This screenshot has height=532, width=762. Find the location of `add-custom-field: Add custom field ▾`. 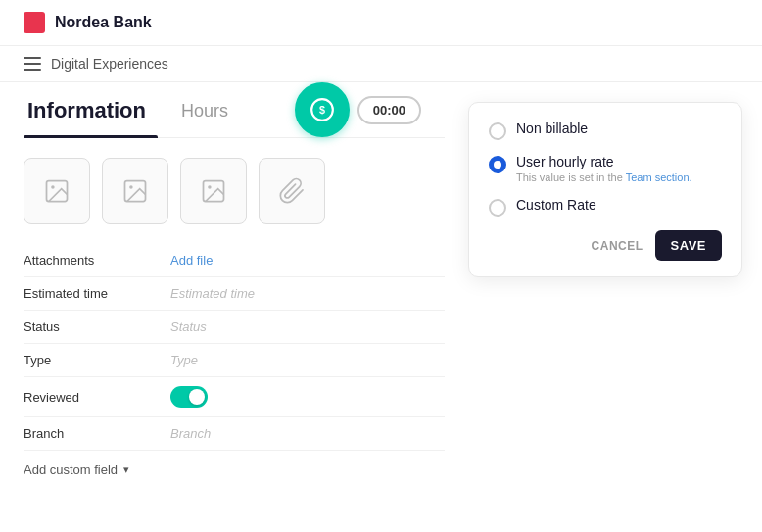

add-custom-field: Add custom field ▾ is located at coordinates (234, 470).